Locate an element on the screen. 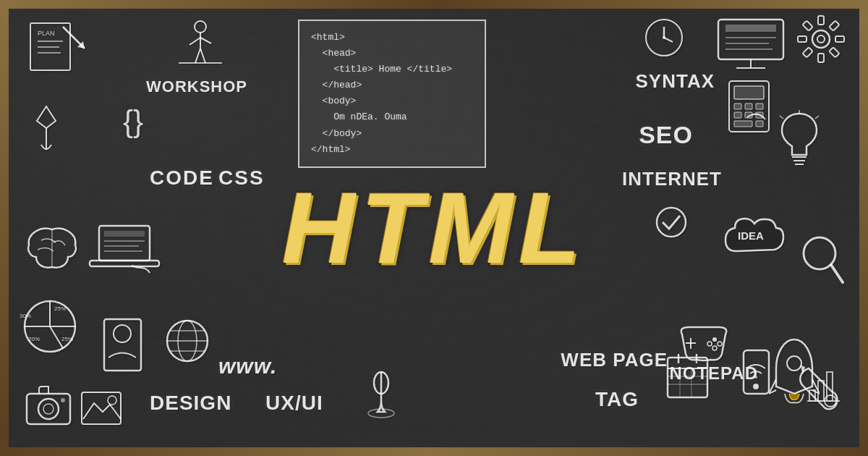  design-label: DESIGN is located at coordinates (191, 403).